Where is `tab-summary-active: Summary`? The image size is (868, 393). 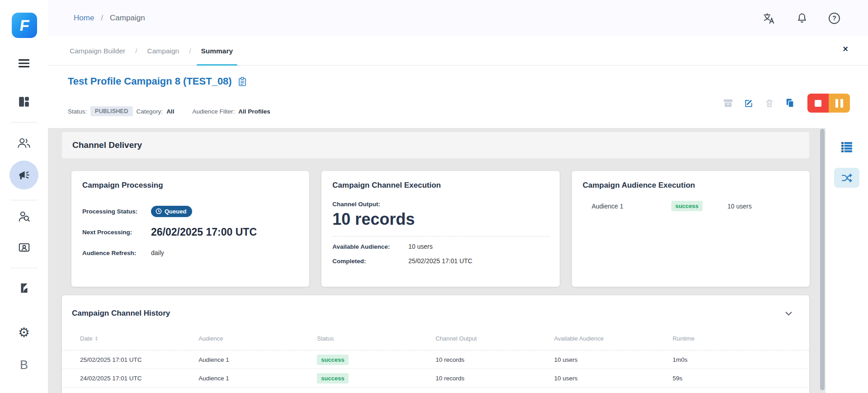
tab-summary-active: Summary is located at coordinates (217, 51).